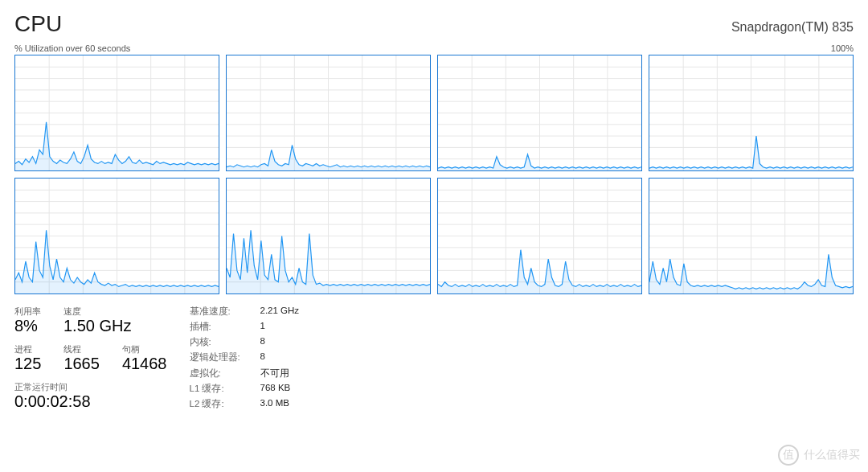  I want to click on detail-base-speed-label: 基准速度:, so click(218, 312).